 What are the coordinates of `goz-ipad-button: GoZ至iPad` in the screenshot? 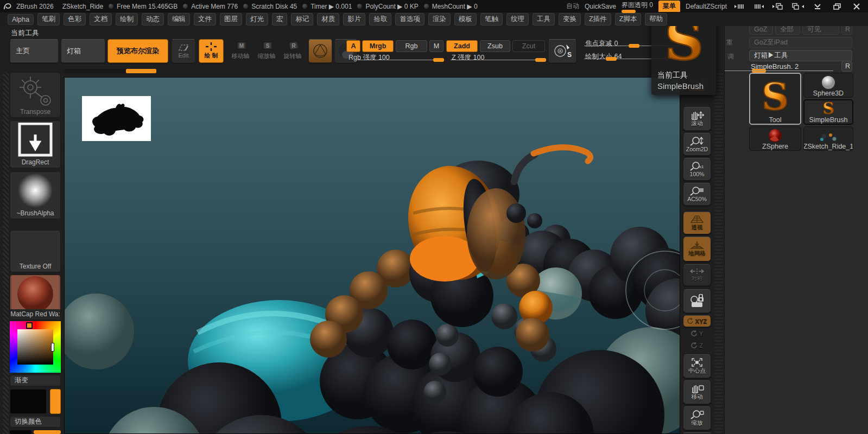 It's located at (801, 42).